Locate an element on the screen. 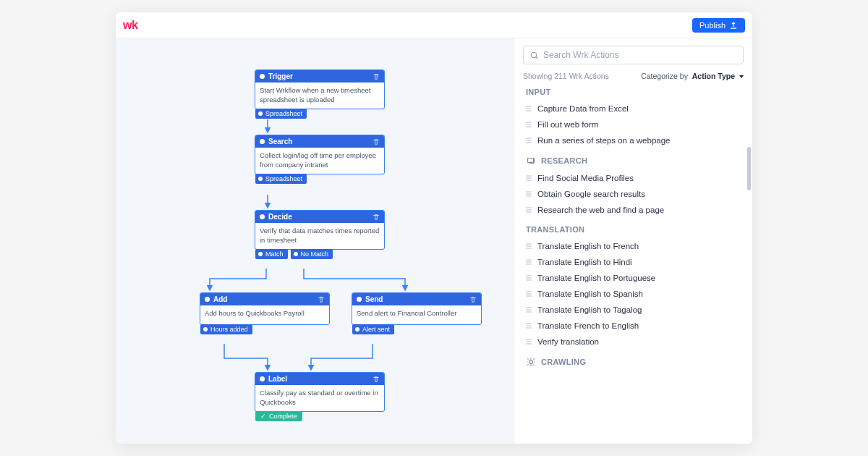 This screenshot has height=456, width=868. search-box is located at coordinates (634, 55).